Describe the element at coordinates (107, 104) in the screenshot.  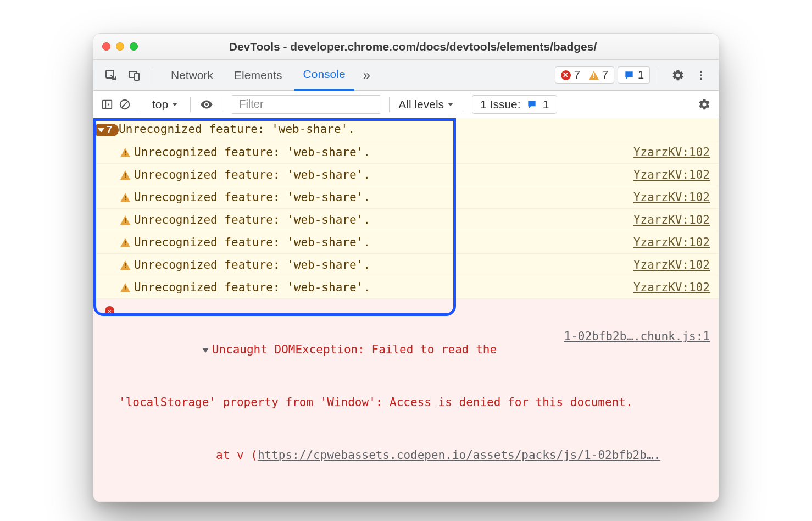
I see `toggle-sidebar-icon` at that location.